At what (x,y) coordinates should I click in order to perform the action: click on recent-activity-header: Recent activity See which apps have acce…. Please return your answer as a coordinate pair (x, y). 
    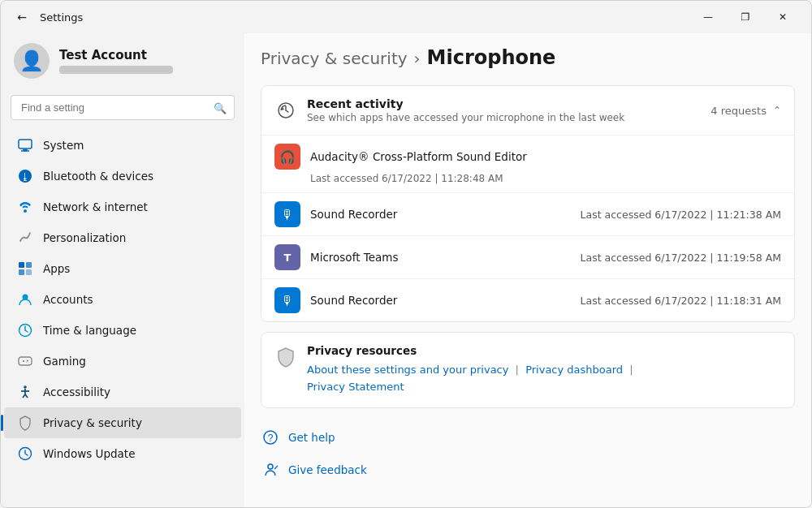
    Looking at the image, I should click on (528, 110).